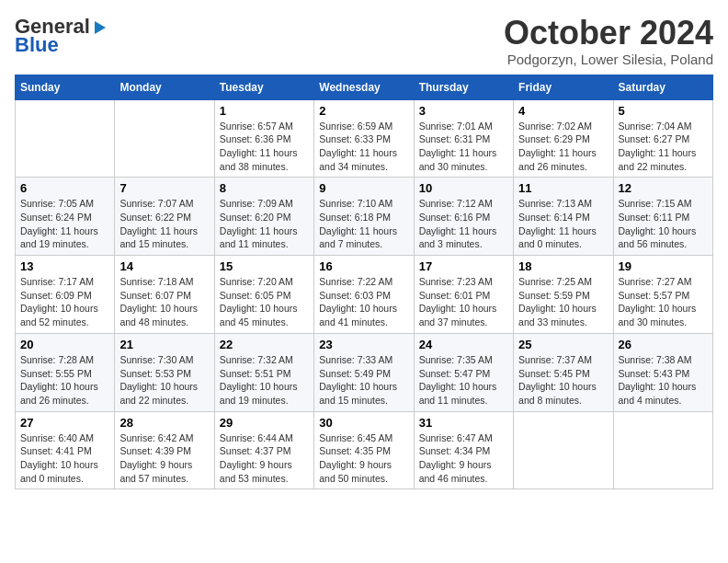 The width and height of the screenshot is (728, 563). What do you see at coordinates (664, 110) in the screenshot?
I see `day-number: 5` at bounding box center [664, 110].